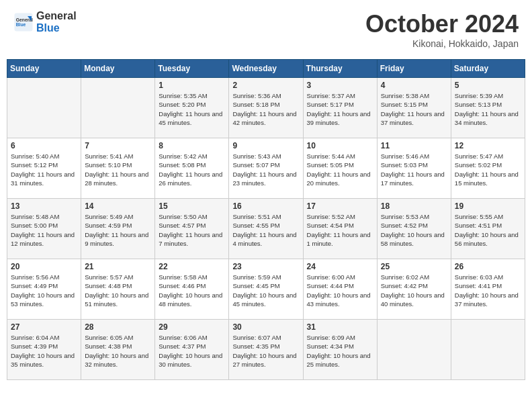 The height and width of the screenshot is (411, 532). Describe the element at coordinates (340, 85) in the screenshot. I see `day-number: 3` at that location.